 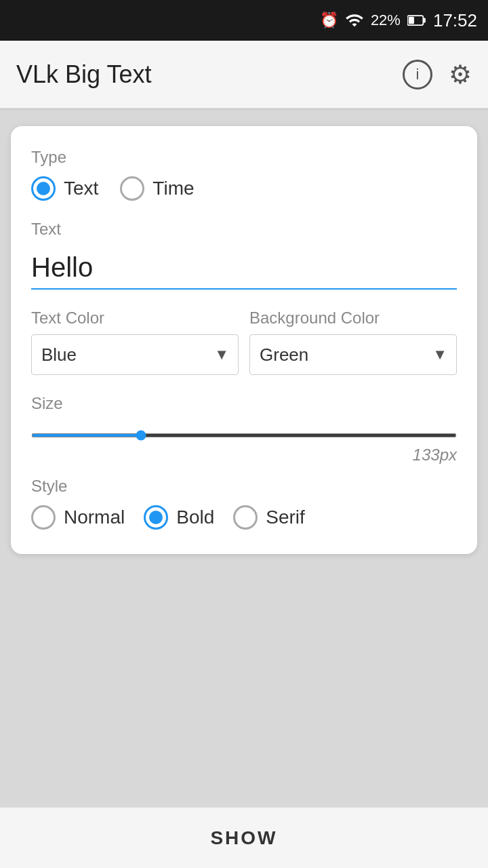 I want to click on info-button: i, so click(x=418, y=75).